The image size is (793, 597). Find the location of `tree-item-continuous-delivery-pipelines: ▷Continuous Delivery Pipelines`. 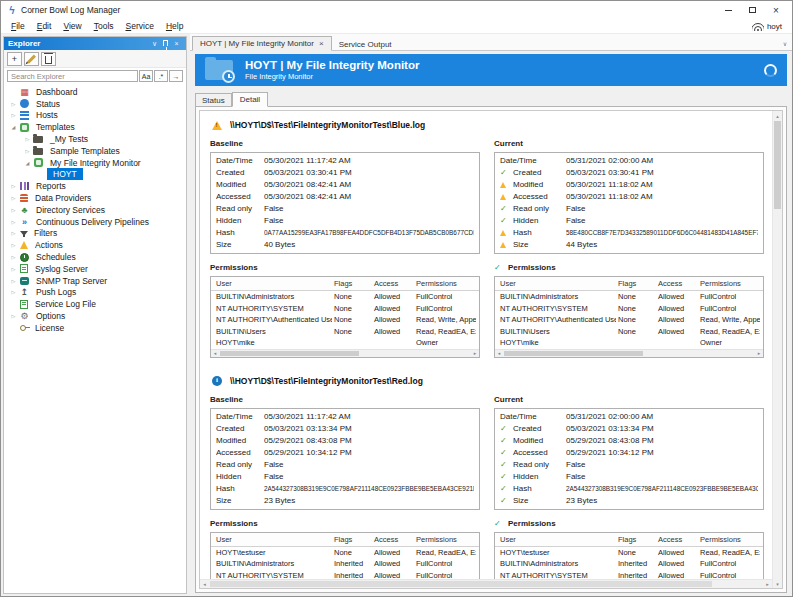

tree-item-continuous-delivery-pipelines: ▷Continuous Delivery Pipelines is located at coordinates (95, 222).